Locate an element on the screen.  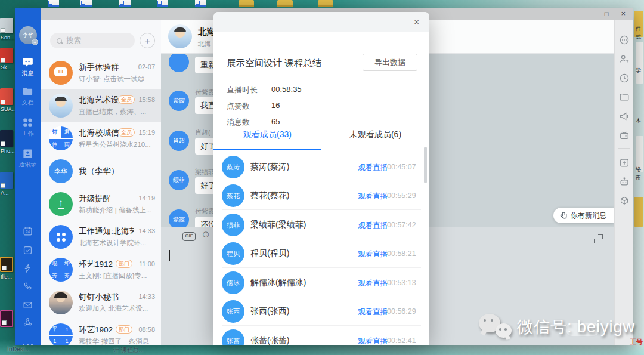
chat-list-item: 钉君伟雨 北海校城信... 全员 15:19 程星为公益树浇水210... is located at coordinates (101, 138).